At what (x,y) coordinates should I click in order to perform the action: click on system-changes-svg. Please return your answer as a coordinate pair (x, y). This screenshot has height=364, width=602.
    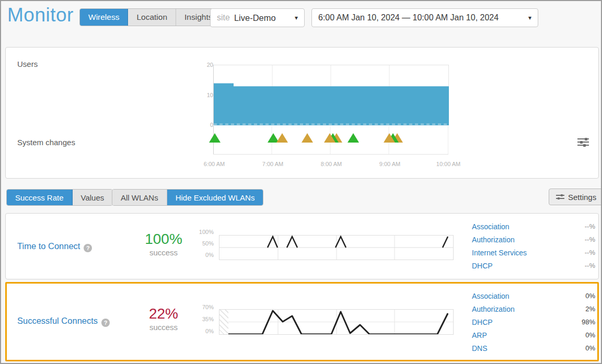
    Looking at the image, I should click on (331, 140).